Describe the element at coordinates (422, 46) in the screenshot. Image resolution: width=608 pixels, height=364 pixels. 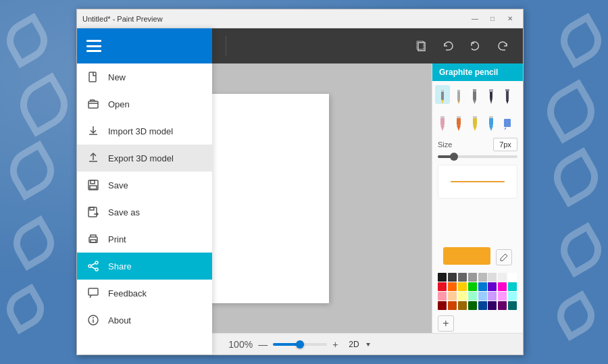
I see `copy-button` at that location.